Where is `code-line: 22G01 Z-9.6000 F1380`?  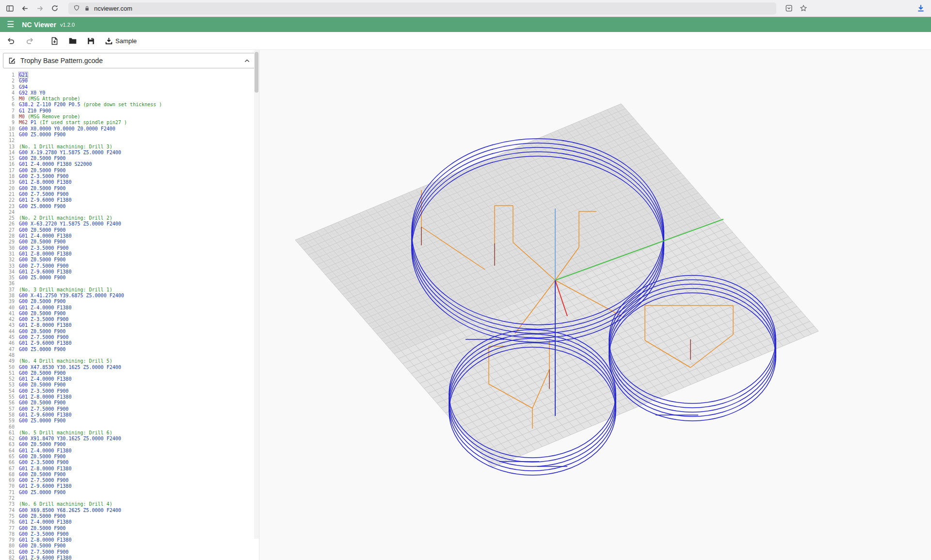
code-line: 22G01 Z-9.6000 F1380 is located at coordinates (129, 200).